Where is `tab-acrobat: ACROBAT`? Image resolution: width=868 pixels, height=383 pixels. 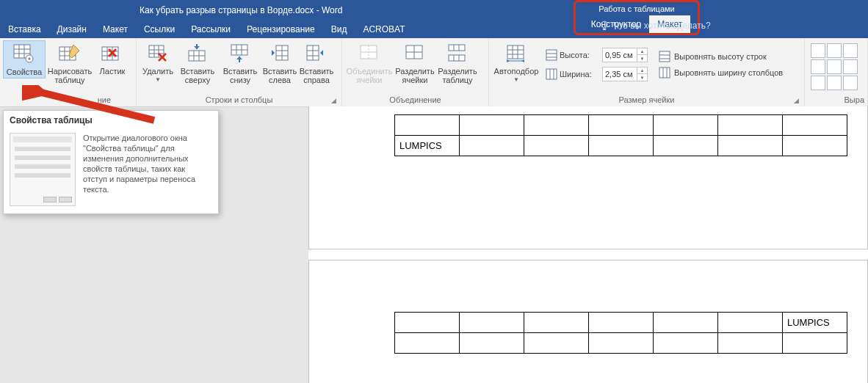 tab-acrobat: ACROBAT is located at coordinates (383, 29).